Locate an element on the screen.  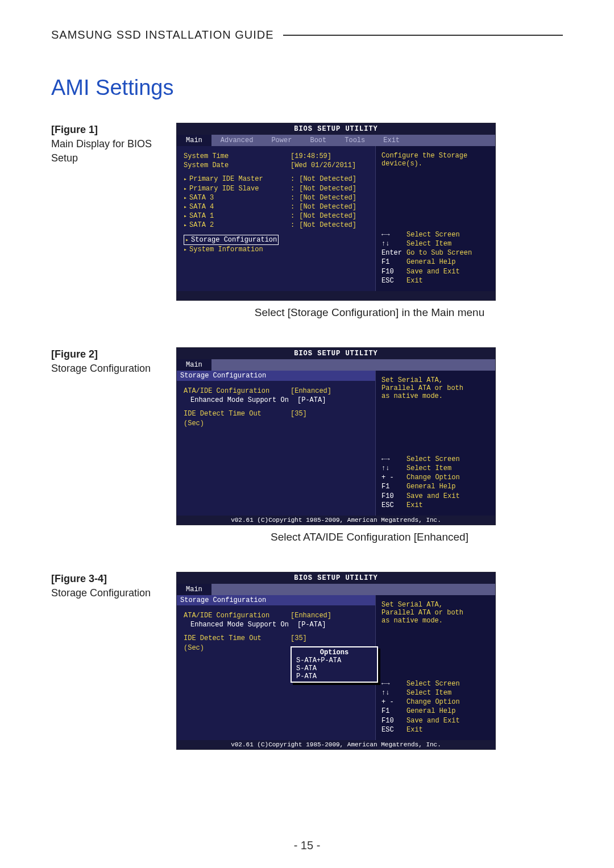
figure-3-content: BIOS SETUP UTILITY Main Storage Configur… is located at coordinates (370, 661).